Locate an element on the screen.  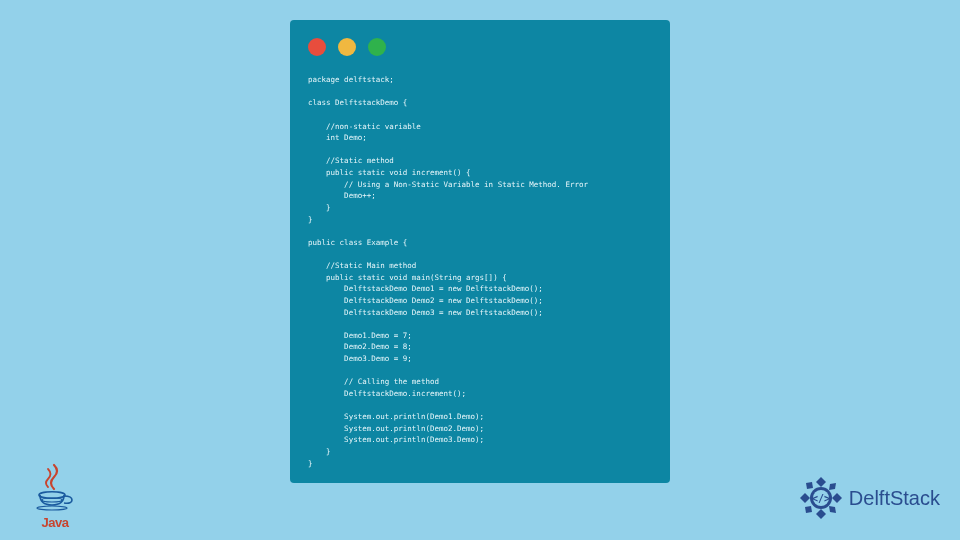
close-icon is located at coordinates (317, 47).